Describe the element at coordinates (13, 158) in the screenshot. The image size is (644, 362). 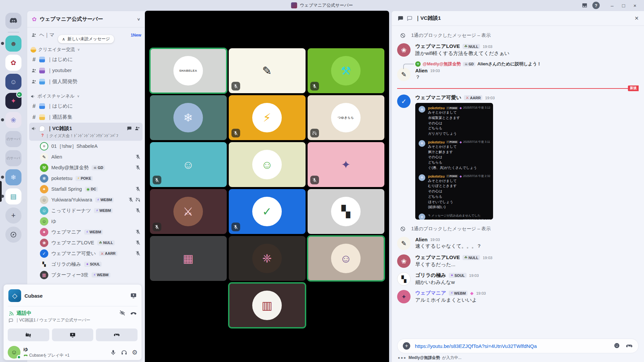
I see `server-folder-2: のサーバ` at that location.